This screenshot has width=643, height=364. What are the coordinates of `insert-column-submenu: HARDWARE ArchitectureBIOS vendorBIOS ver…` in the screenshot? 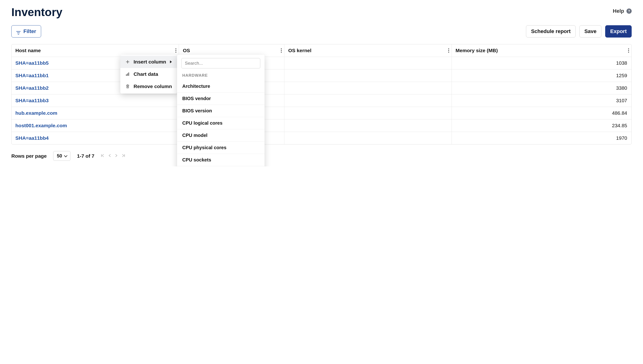 It's located at (221, 110).